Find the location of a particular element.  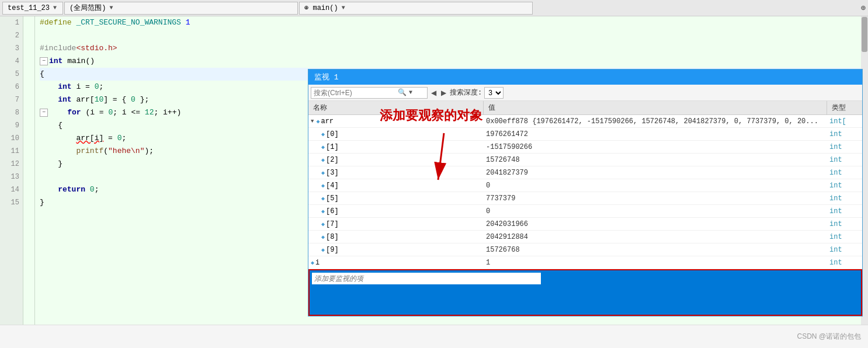

col-header-value: 值 is located at coordinates (655, 107).